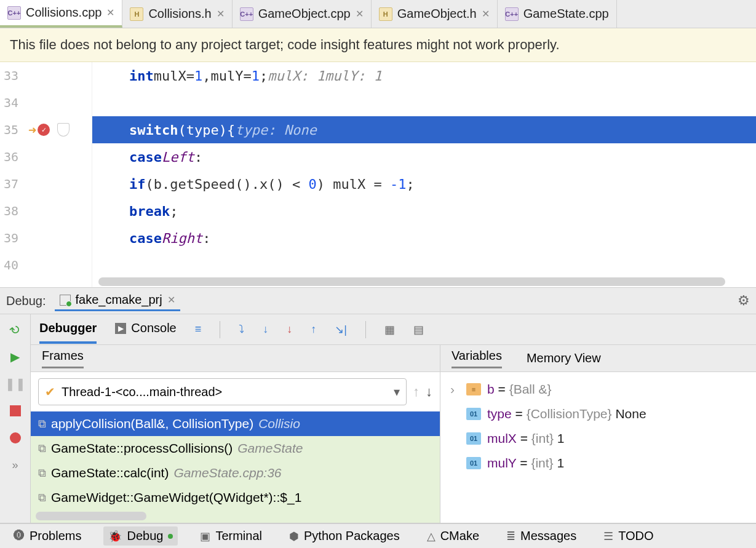 Image resolution: width=756 pixels, height=548 pixels. Describe the element at coordinates (15, 465) in the screenshot. I see `more-button: »` at that location.